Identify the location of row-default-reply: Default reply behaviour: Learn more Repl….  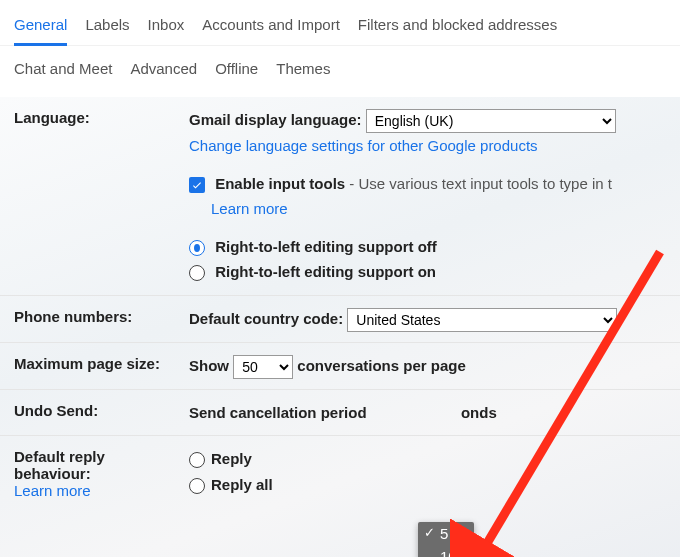
(340, 472).